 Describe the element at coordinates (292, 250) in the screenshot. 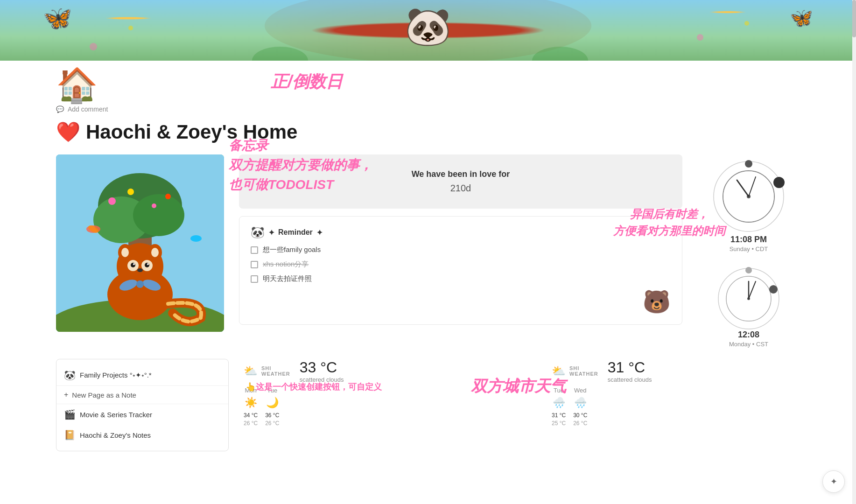

I see `reminder-text-0: 想一些family goals` at that location.